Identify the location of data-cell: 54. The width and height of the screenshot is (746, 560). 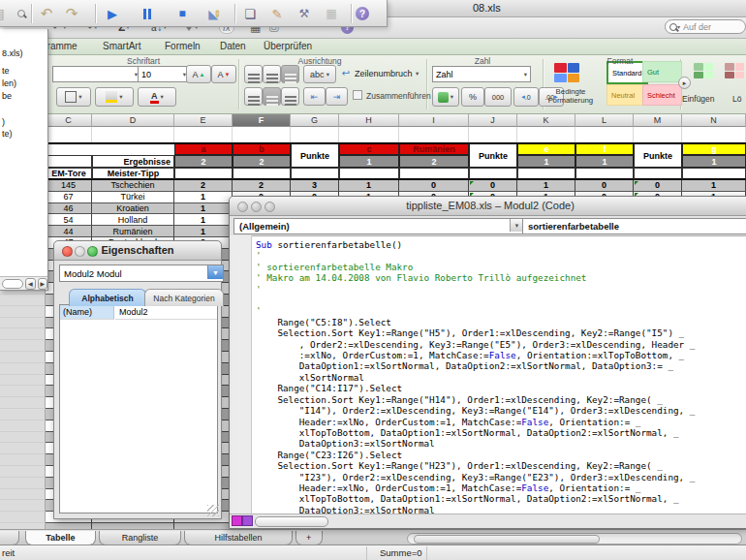
(69, 220).